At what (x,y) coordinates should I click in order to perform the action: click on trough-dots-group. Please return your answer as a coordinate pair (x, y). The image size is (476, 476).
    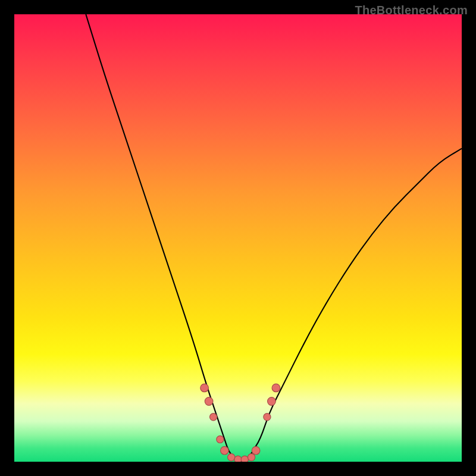
    Looking at the image, I should click on (240, 422).